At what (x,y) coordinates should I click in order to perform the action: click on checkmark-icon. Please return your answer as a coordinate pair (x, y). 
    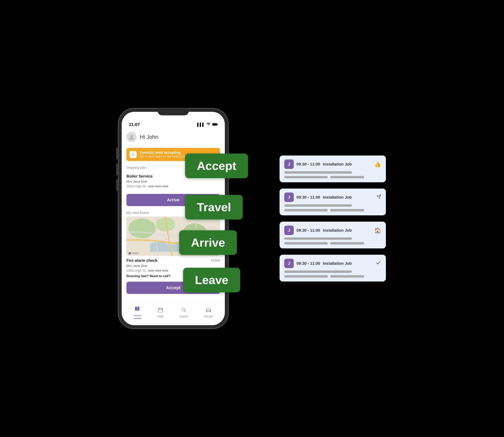
    Looking at the image, I should click on (378, 263).